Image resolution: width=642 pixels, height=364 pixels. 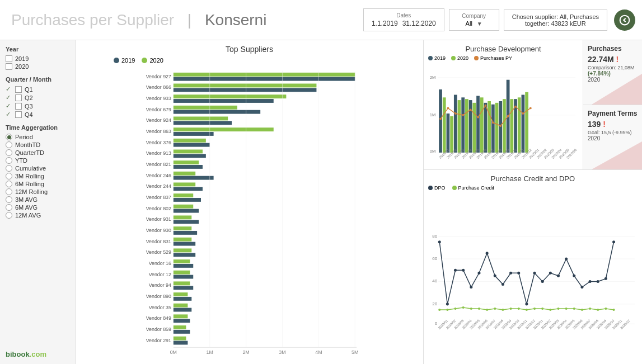 What do you see at coordinates (18, 98) in the screenshot?
I see `q2-checkbox` at bounding box center [18, 98].